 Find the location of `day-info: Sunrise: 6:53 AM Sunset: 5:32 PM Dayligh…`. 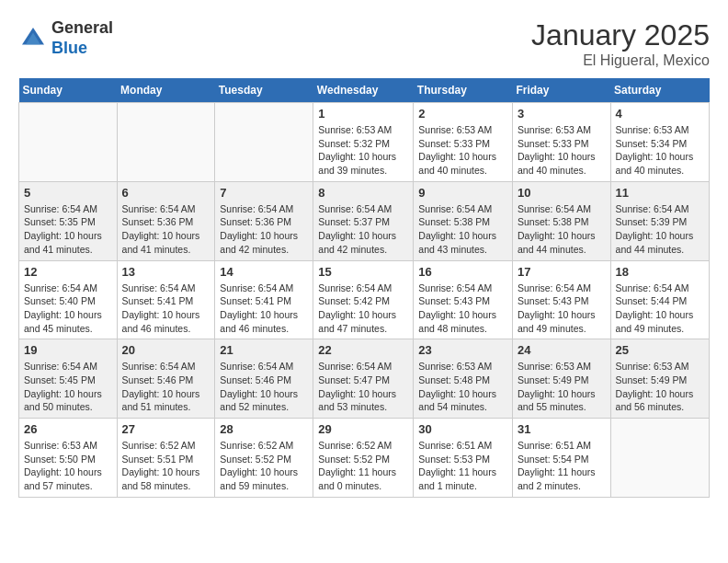

day-info: Sunrise: 6:53 AM Sunset: 5:32 PM Dayligh… is located at coordinates (363, 151).